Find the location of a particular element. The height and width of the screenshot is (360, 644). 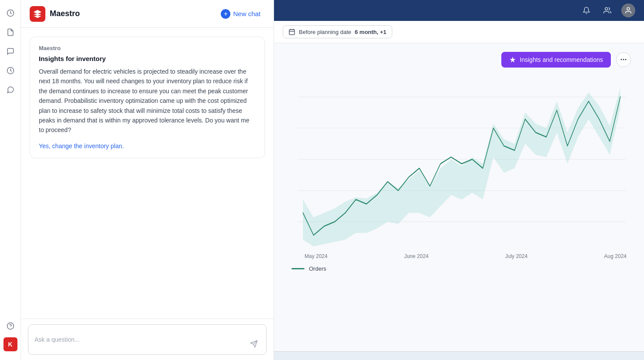

filter-value: 6 month, +1 is located at coordinates (371, 32).